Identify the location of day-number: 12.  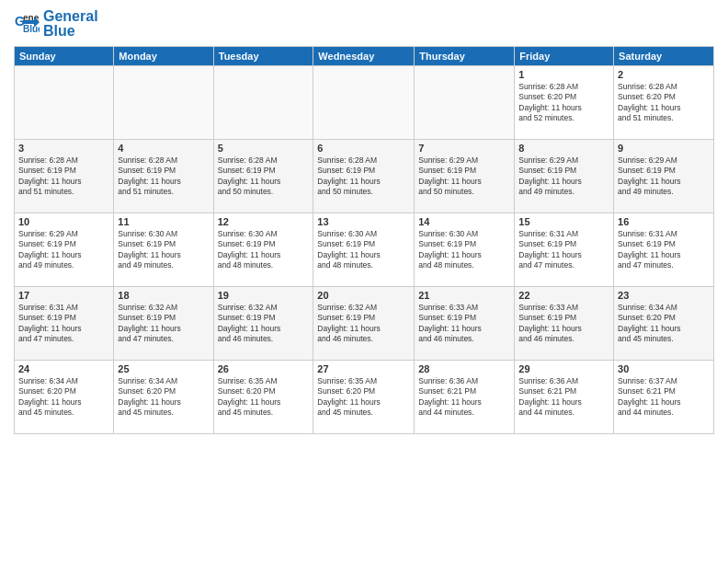
(264, 222).